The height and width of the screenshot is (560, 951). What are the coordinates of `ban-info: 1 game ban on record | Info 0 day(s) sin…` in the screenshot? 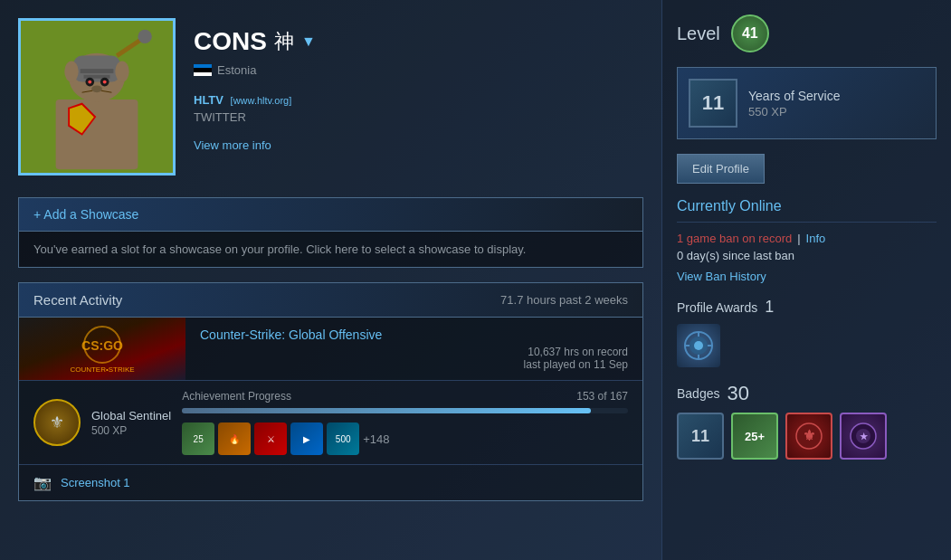 It's located at (807, 257).